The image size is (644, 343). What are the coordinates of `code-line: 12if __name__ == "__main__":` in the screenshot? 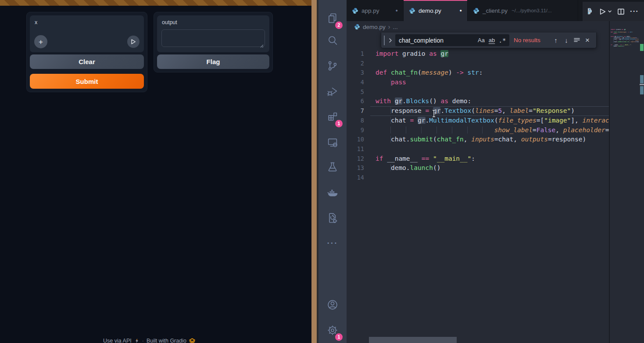 It's located at (478, 159).